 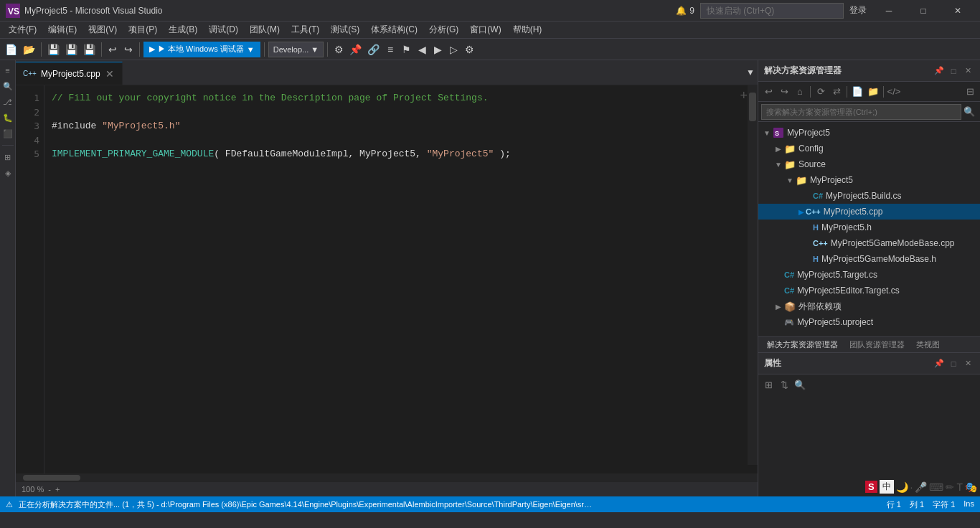 I want to click on toolbar-btn-i: ⚙, so click(x=469, y=50).